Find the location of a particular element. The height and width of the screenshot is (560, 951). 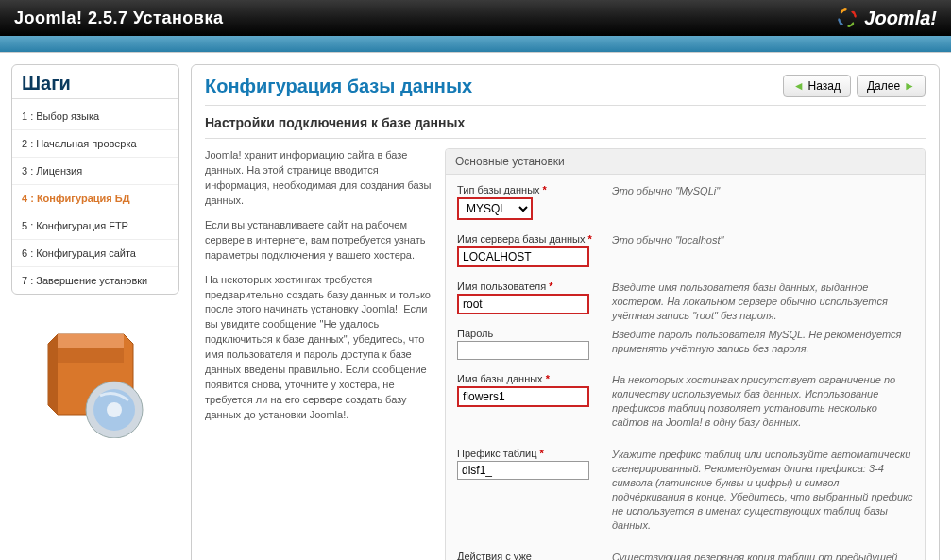

step-2: 2 : Начальная проверка is located at coordinates (95, 144).